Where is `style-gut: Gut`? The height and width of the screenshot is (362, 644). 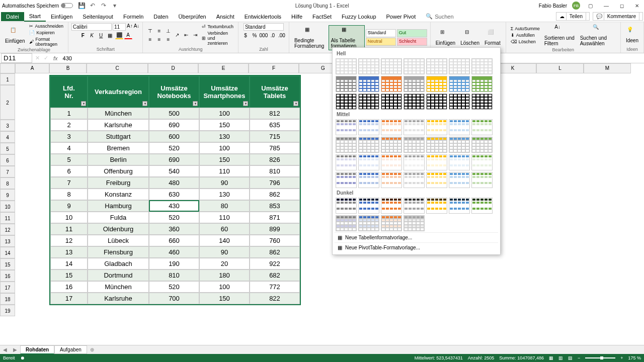 style-gut: Gut is located at coordinates (412, 33).